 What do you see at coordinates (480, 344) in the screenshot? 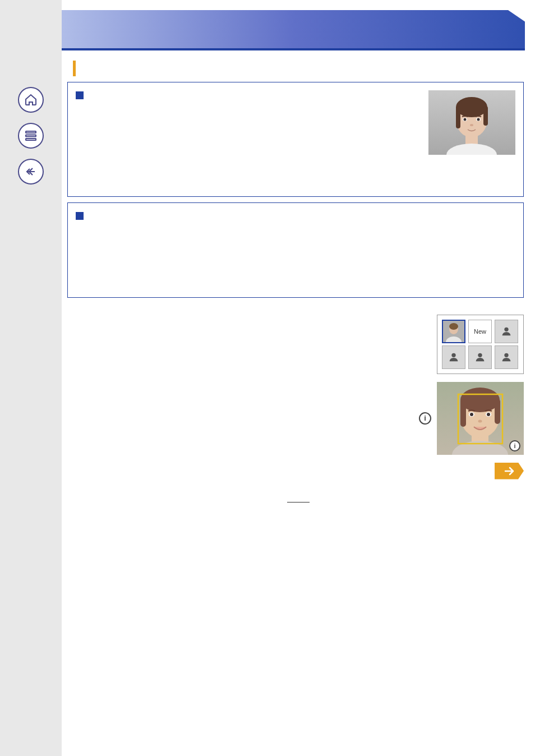
I see `face-grid: New` at bounding box center [480, 344].